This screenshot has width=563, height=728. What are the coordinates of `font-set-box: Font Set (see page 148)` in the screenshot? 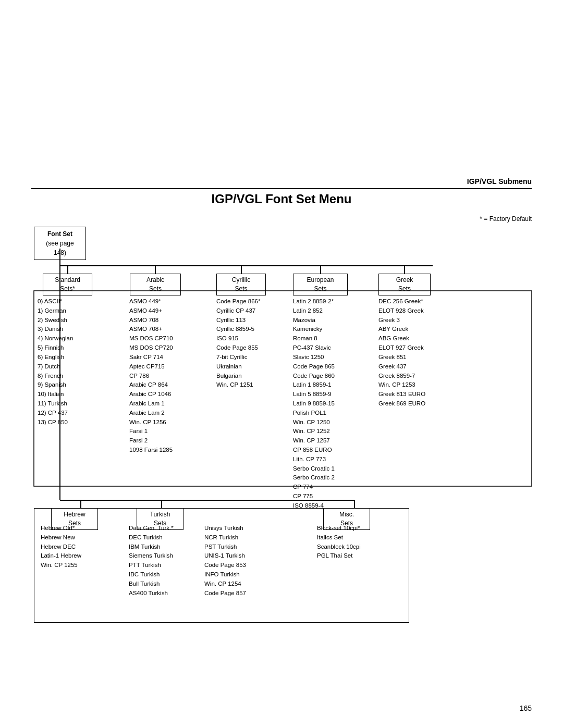 It's located at (60, 243).